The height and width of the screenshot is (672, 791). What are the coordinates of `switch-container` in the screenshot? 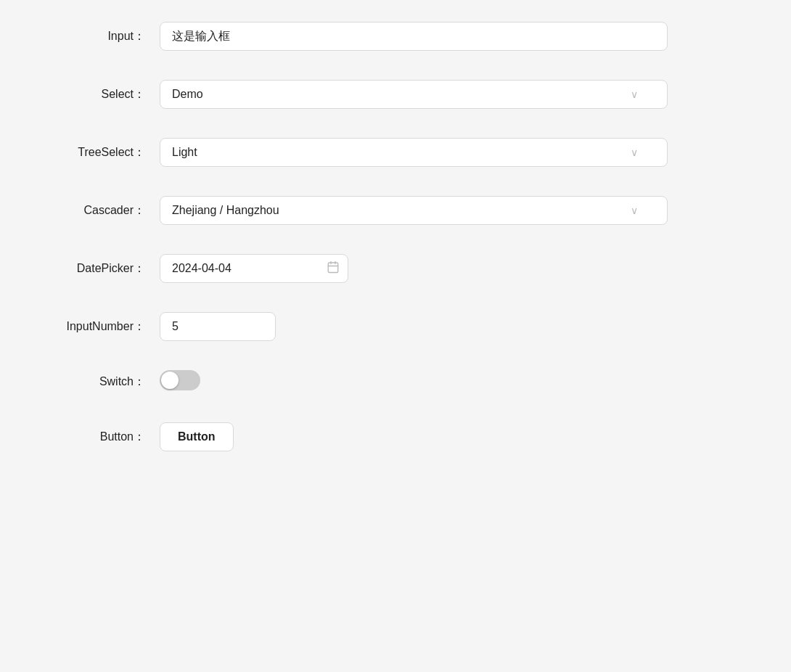 It's located at (180, 380).